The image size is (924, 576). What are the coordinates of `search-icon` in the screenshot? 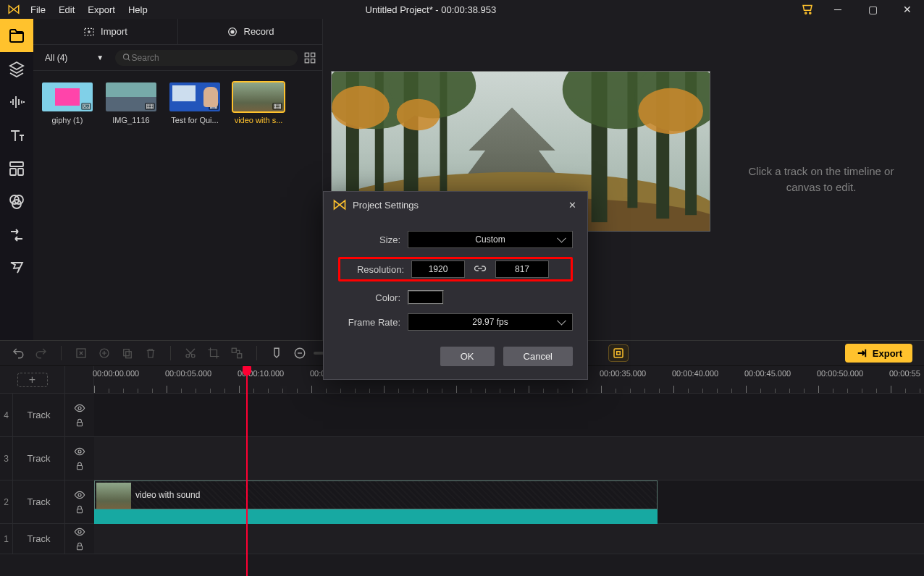 It's located at (127, 58).